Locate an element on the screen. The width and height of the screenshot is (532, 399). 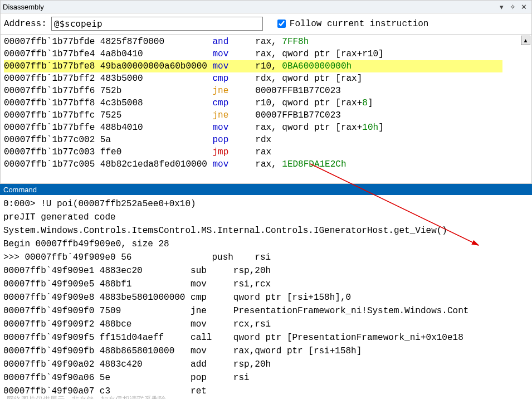
asm-bytes: 752b is located at coordinates (157, 91).